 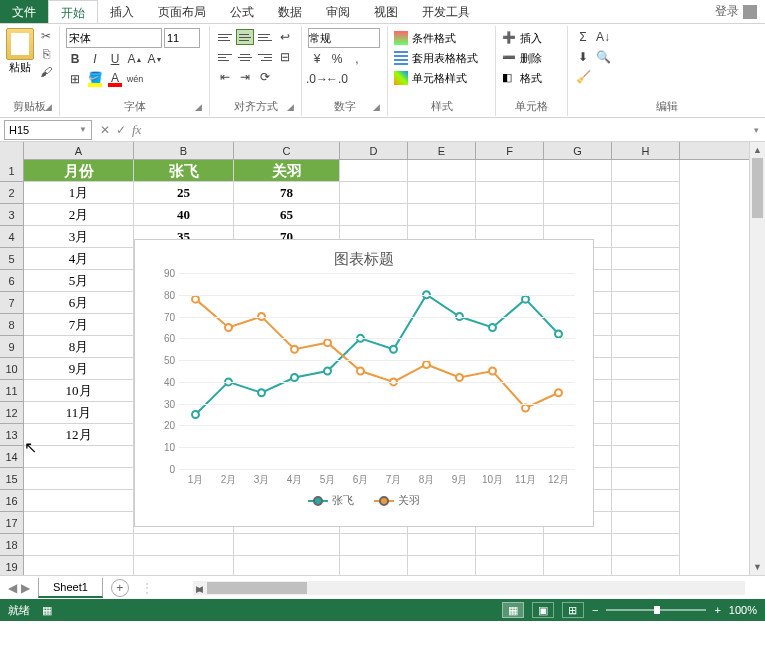 I want to click on col-header-B: B, so click(x=184, y=150).